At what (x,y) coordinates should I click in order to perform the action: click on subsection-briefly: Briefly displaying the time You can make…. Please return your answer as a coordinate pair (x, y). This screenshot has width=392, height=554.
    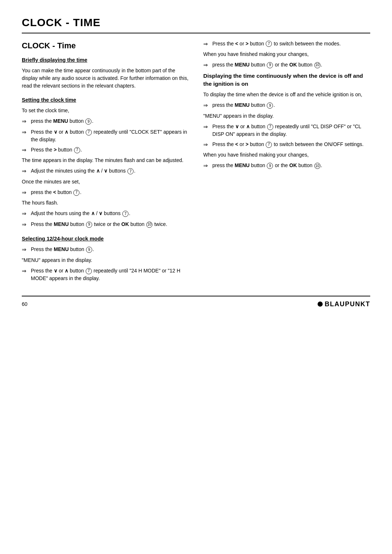
    Looking at the image, I should click on (105, 73).